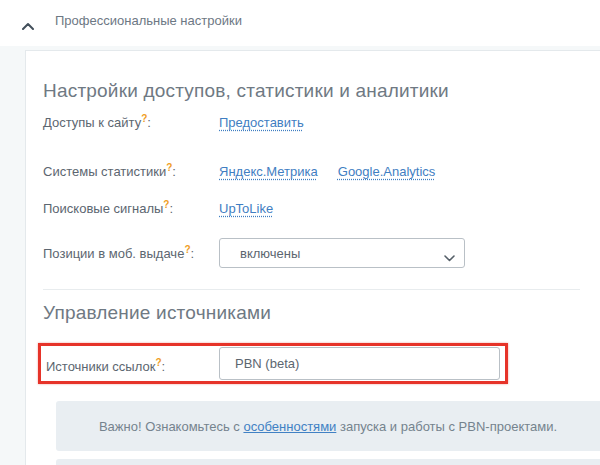 The width and height of the screenshot is (600, 465). Describe the element at coordinates (316, 122) in the screenshot. I see `row-site-access: Доступы к сайту?: Предоставить` at that location.